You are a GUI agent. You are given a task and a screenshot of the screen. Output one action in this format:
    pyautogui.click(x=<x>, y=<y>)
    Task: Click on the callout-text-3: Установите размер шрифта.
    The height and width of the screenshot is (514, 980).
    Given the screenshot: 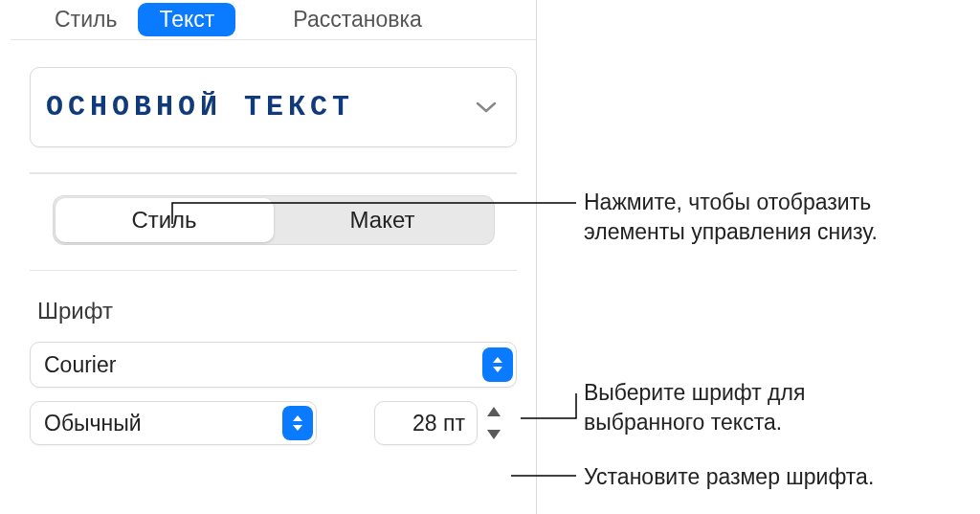 What is the action you would take?
    pyautogui.click(x=729, y=477)
    